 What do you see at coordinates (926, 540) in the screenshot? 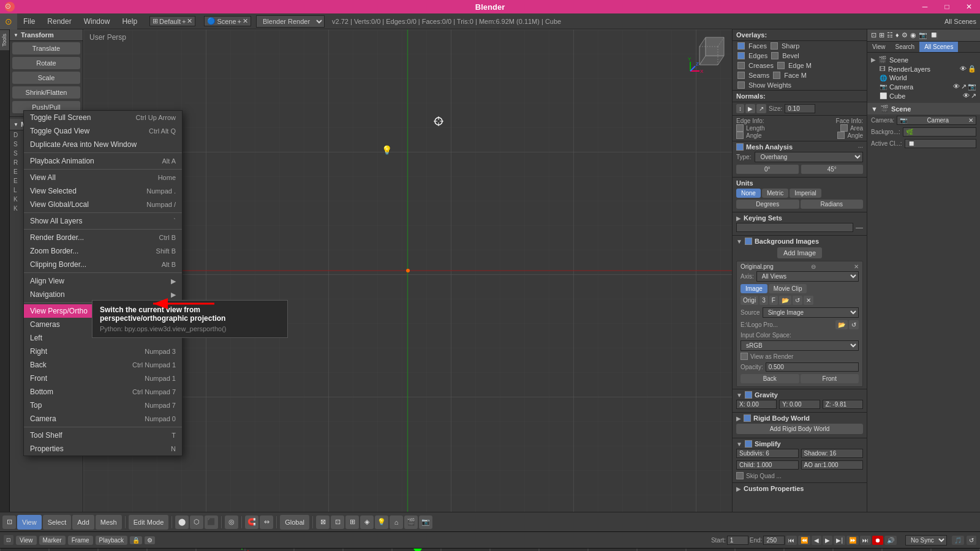
I see `sync-dropdown: No Sync` at bounding box center [926, 540].